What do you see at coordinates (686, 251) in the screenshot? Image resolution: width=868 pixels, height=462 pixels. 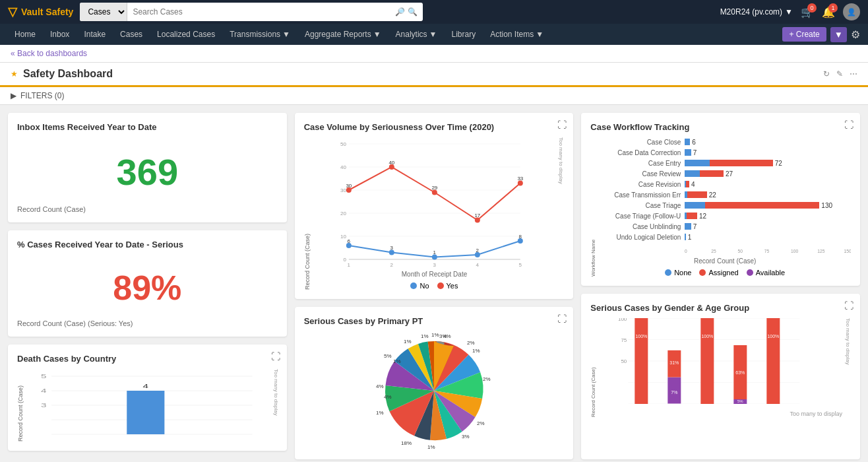 I see `svg-text: 0` at bounding box center [686, 251].